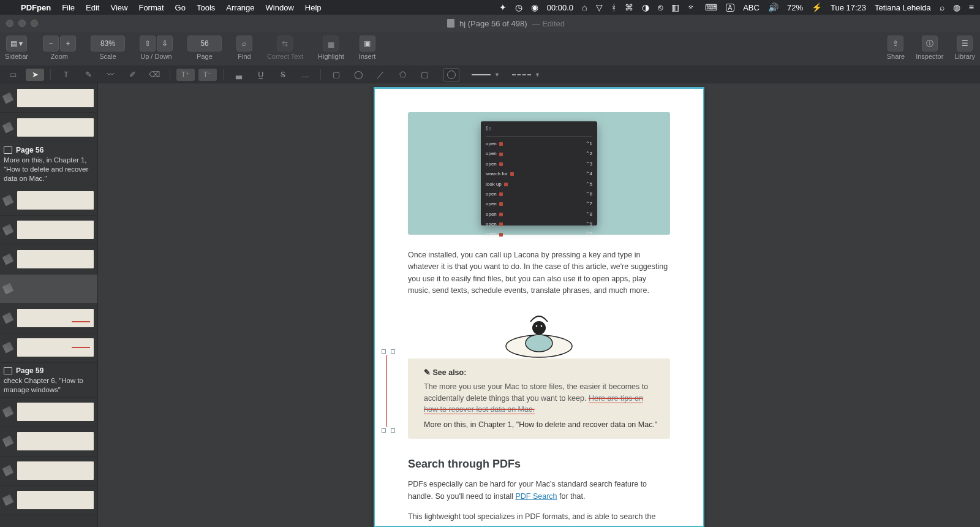 The width and height of the screenshot is (980, 527). I want to click on tool-line: ／, so click(380, 75).